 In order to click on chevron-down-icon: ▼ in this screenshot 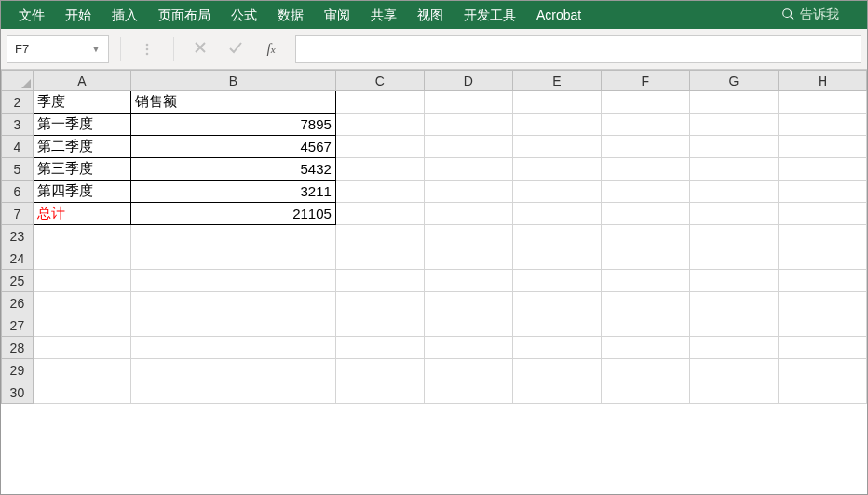, I will do `click(96, 48)`.